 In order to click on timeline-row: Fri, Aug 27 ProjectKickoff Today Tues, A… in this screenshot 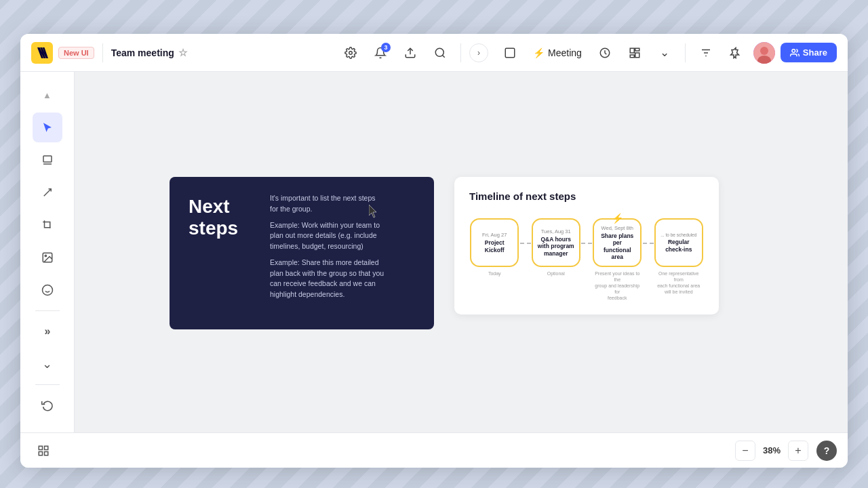, I will do `click(587, 260)`.